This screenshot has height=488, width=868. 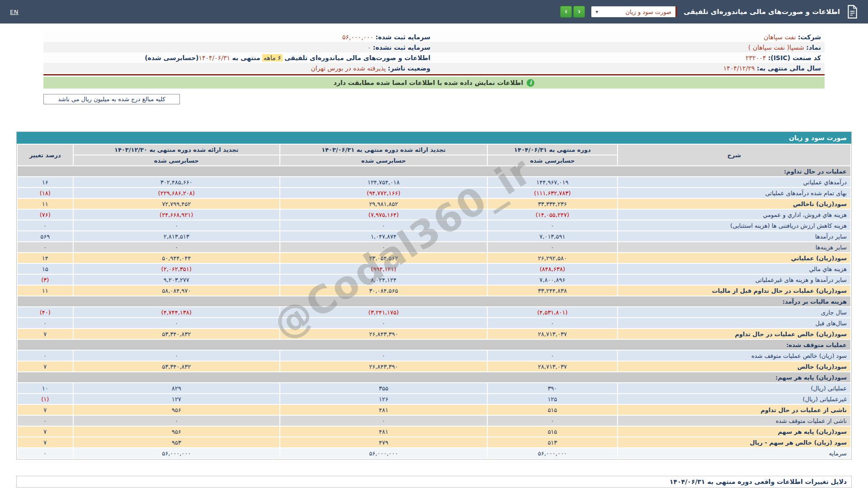 What do you see at coordinates (45, 280) in the screenshot?
I see `cell-value: (۳)` at bounding box center [45, 280].